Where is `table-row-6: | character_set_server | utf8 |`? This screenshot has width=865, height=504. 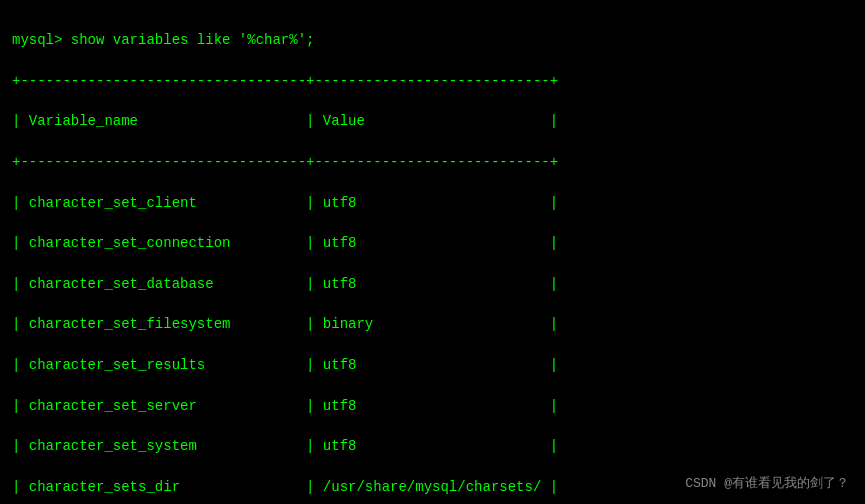 table-row-6: | character_set_server | utf8 | is located at coordinates (285, 406).